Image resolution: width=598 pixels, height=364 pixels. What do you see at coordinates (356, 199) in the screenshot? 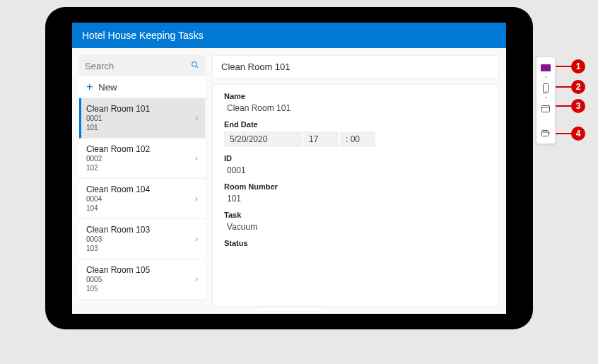
I see `room-value: 101` at bounding box center [356, 199].